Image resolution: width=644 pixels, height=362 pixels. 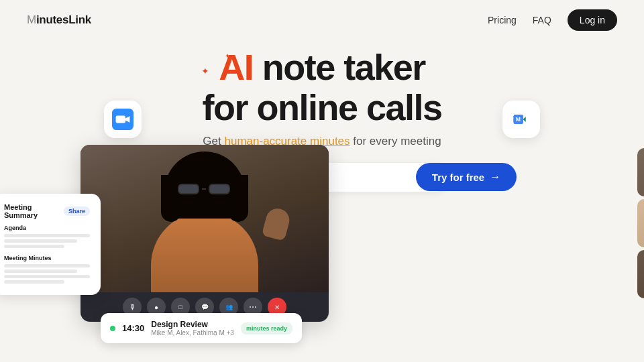 I want to click on notif-time: 14:30, so click(x=133, y=328).